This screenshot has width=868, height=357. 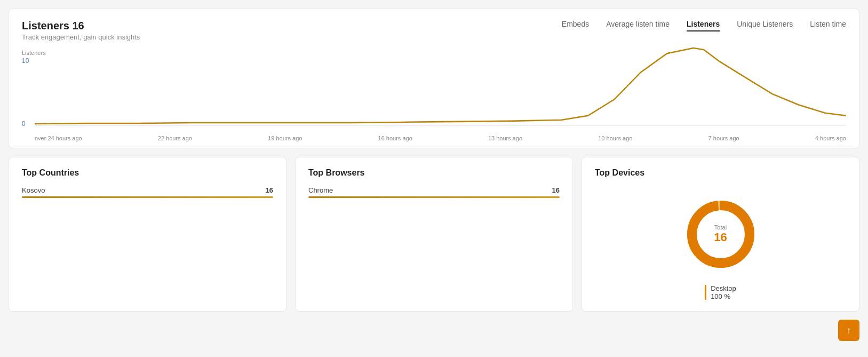 I want to click on x-label-4: 13 hours ago, so click(x=505, y=138).